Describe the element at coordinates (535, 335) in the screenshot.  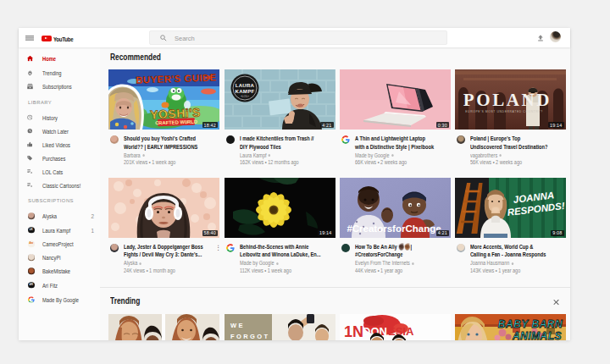
I see `svg-text: ANIMALS` at that location.